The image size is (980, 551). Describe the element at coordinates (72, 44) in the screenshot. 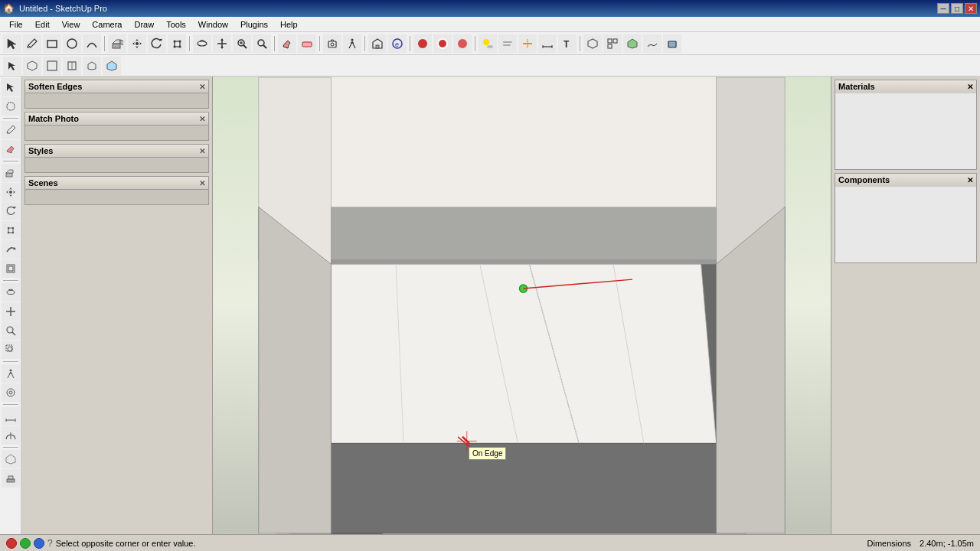

I see `circle-tool` at that location.